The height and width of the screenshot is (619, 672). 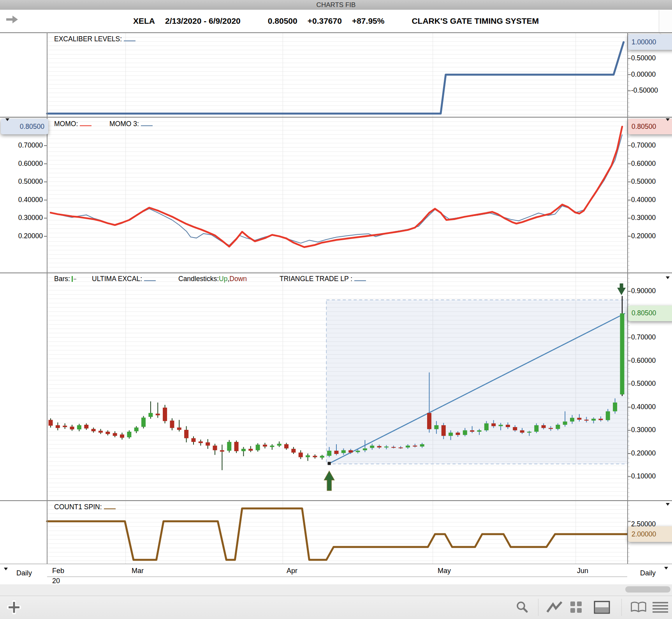 What do you see at coordinates (554, 607) in the screenshot?
I see `trend-tool-button` at bounding box center [554, 607].